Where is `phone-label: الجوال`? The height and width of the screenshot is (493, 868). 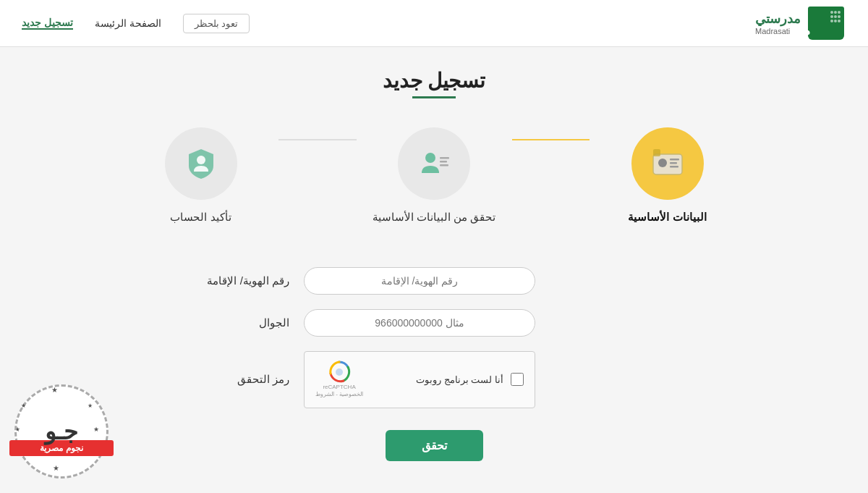
phone-label: الجوال is located at coordinates (235, 323).